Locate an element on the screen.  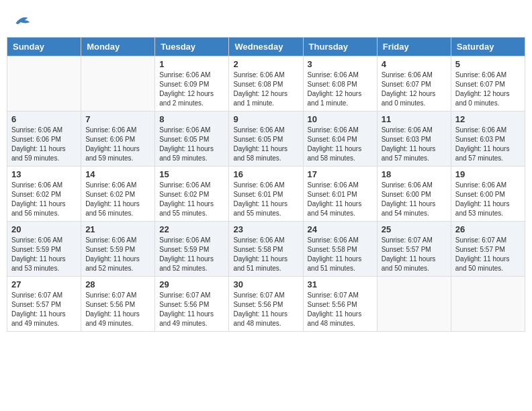
day-number: 18 is located at coordinates (414, 175).